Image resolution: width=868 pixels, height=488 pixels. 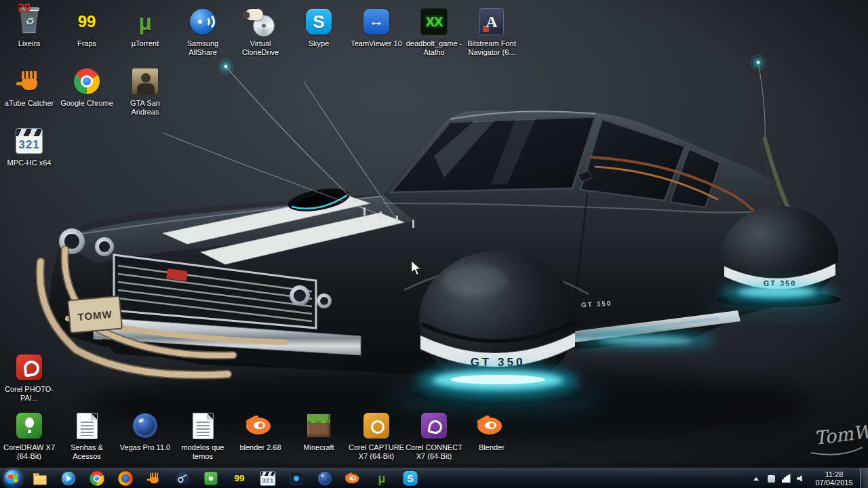 I want to click on desktop-icon-corel-photo-pai: Corel PHOTO-PAI..., so click(x=29, y=377).